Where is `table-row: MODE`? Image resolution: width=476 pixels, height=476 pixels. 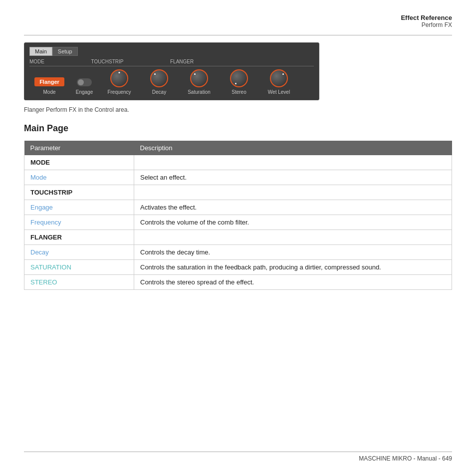
table-row: MODE is located at coordinates (238, 163).